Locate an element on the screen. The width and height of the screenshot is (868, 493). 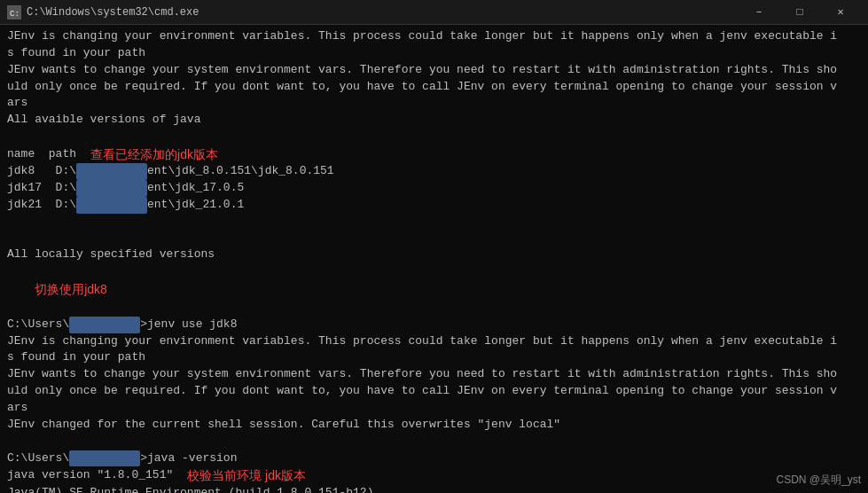
watermark: CSDN @吴明_yst is located at coordinates (818, 481).